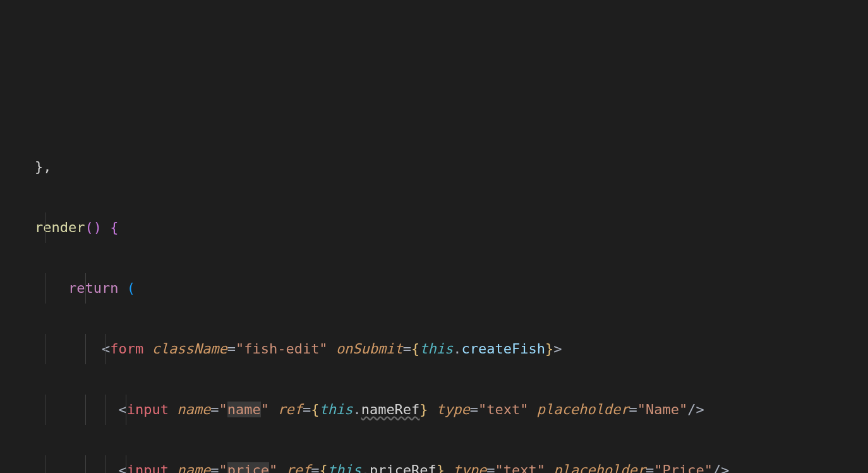 This screenshot has height=473, width=868. What do you see at coordinates (370, 349) in the screenshot?
I see `jsx-attr: onSubmit` at bounding box center [370, 349].